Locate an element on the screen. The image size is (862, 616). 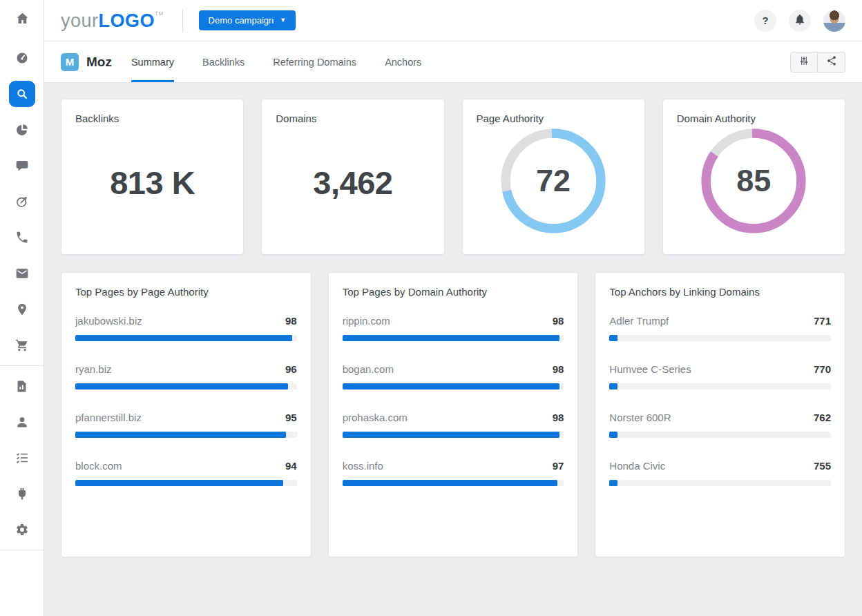
campaign-selector-button: Demo campaign ▼ is located at coordinates (247, 21).